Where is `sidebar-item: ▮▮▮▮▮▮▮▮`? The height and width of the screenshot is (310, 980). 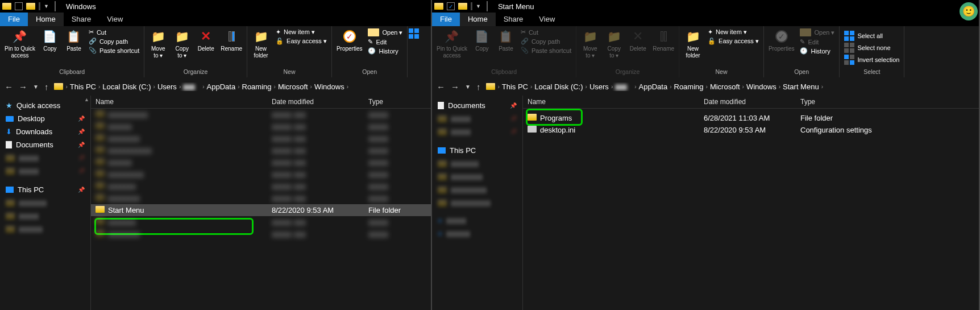
sidebar-item: ▮▮▮▮▮▮▮▮ is located at coordinates (477, 176).